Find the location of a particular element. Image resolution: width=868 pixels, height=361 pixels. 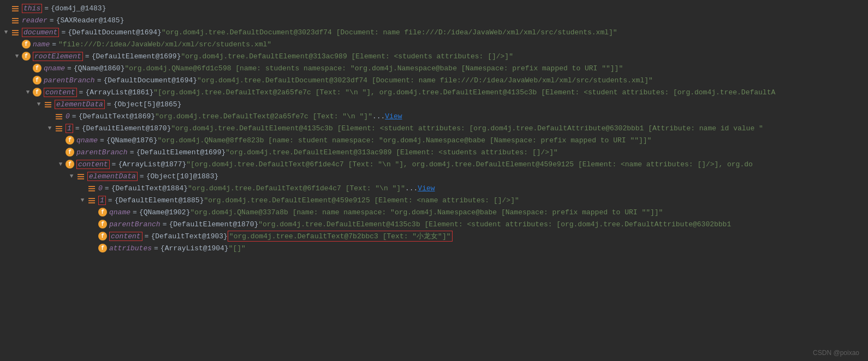

equals-attributes: = is located at coordinates (156, 249).